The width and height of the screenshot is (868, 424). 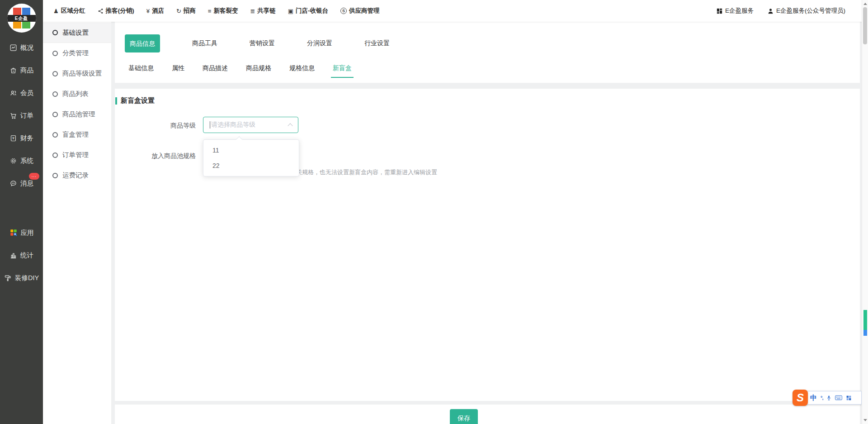 What do you see at coordinates (77, 155) in the screenshot?
I see `submenu-item-order-manage: 订单管理` at bounding box center [77, 155].